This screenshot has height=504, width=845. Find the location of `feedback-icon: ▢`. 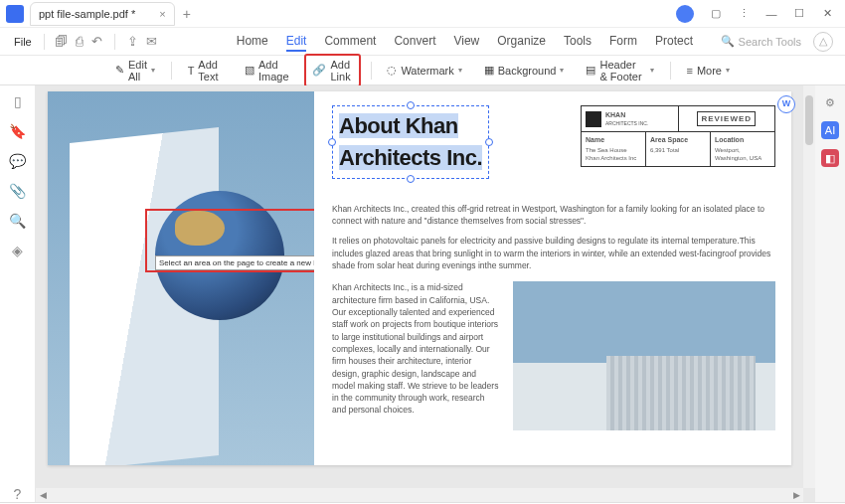

feedback-icon: ▢ is located at coordinates (716, 14).